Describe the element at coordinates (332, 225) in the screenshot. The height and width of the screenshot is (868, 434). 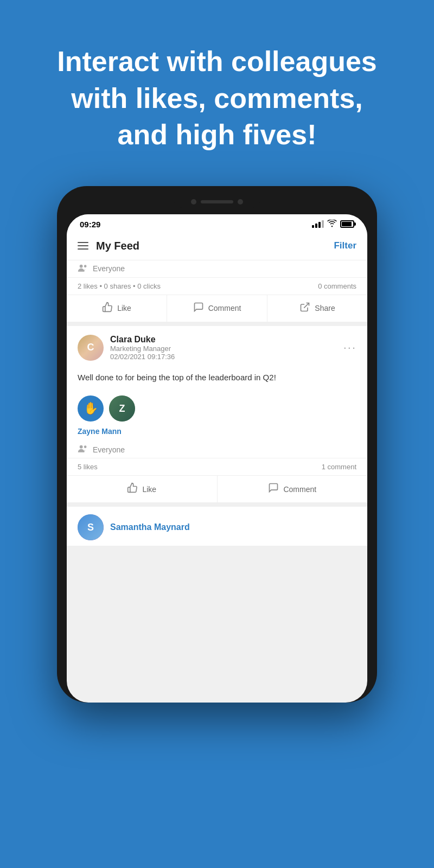
I see `wifi-icon` at that location.